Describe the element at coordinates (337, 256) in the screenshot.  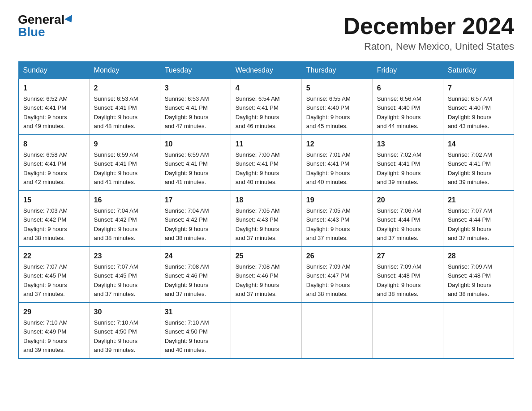
I see `day-number: 26` at that location.